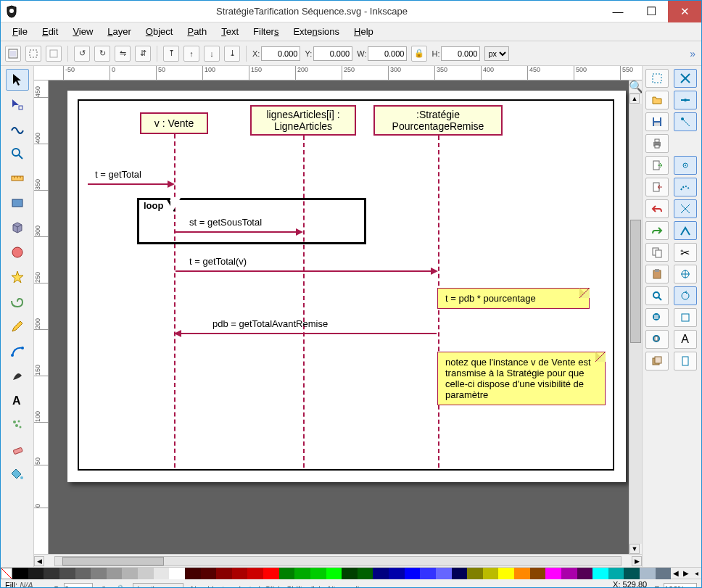  What do you see at coordinates (657, 100) in the screenshot?
I see `open-button` at bounding box center [657, 100].